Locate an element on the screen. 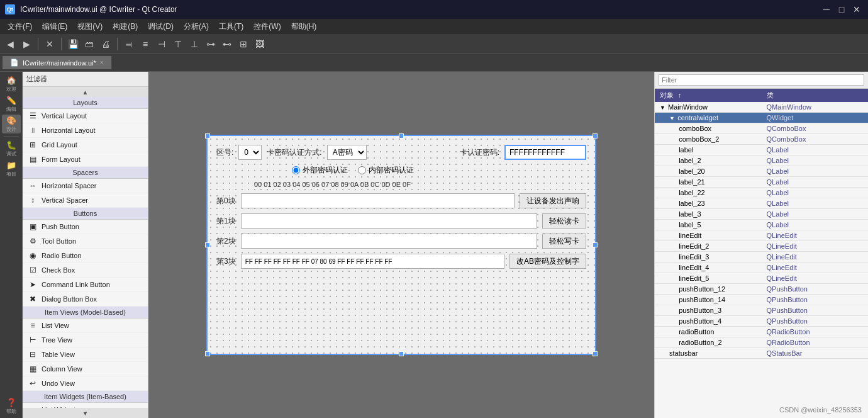 Image resolution: width=868 pixels, height=418 pixels. internal-auth-radio-input is located at coordinates (362, 170).